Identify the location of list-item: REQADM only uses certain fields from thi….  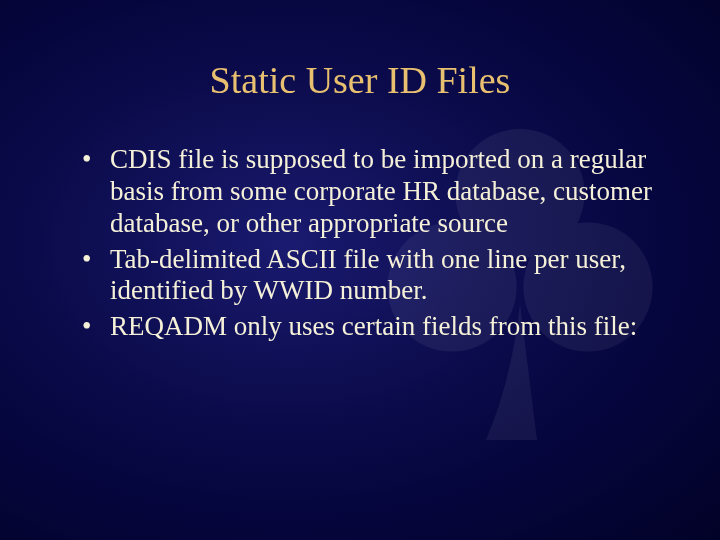
(371, 327).